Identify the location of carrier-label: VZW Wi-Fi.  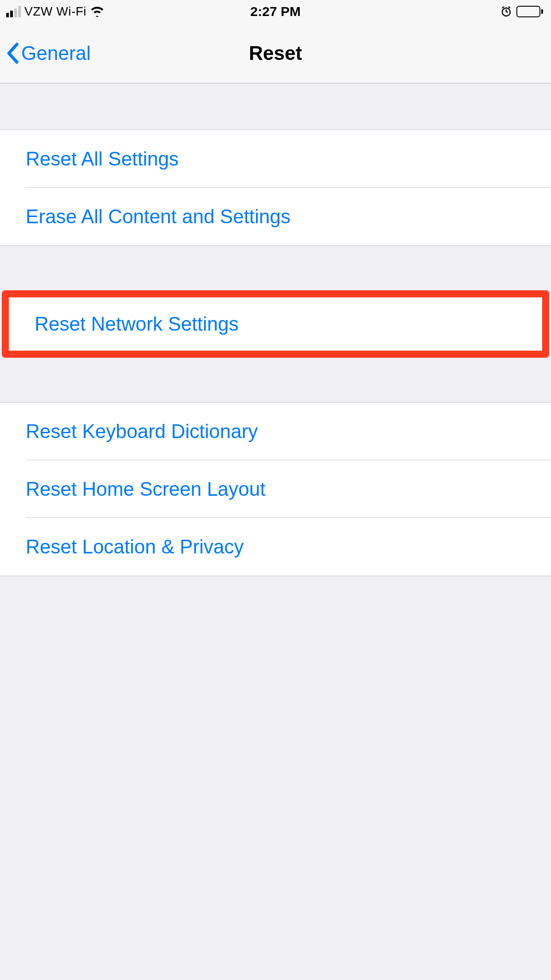
(55, 12).